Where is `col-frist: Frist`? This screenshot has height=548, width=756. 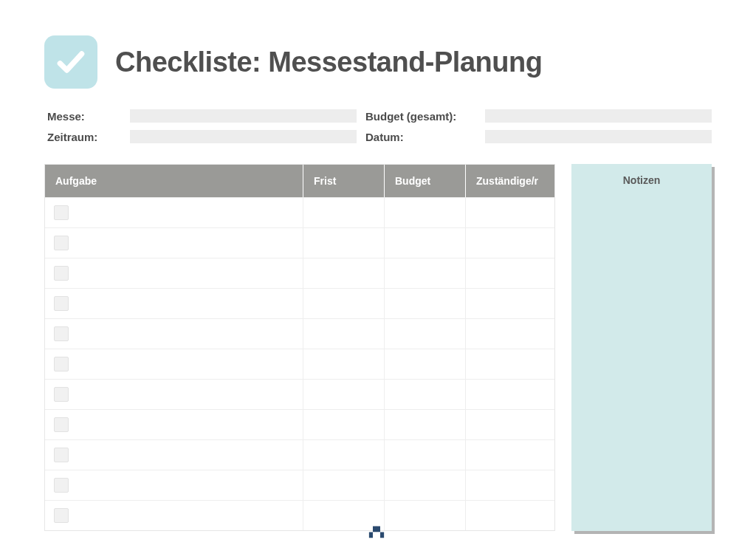
col-frist: Frist is located at coordinates (344, 181).